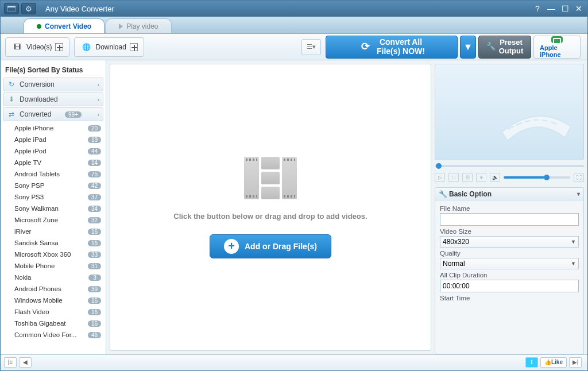 This screenshot has width=588, height=371. What do you see at coordinates (94, 175) in the screenshot?
I see `count-badge: 75` at bounding box center [94, 175].